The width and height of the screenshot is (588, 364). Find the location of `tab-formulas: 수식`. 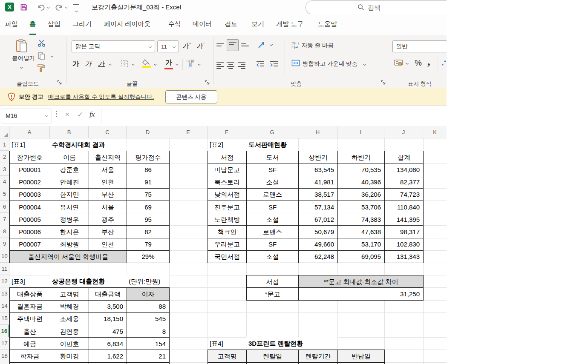

tab-formulas: 수식 is located at coordinates (175, 24).